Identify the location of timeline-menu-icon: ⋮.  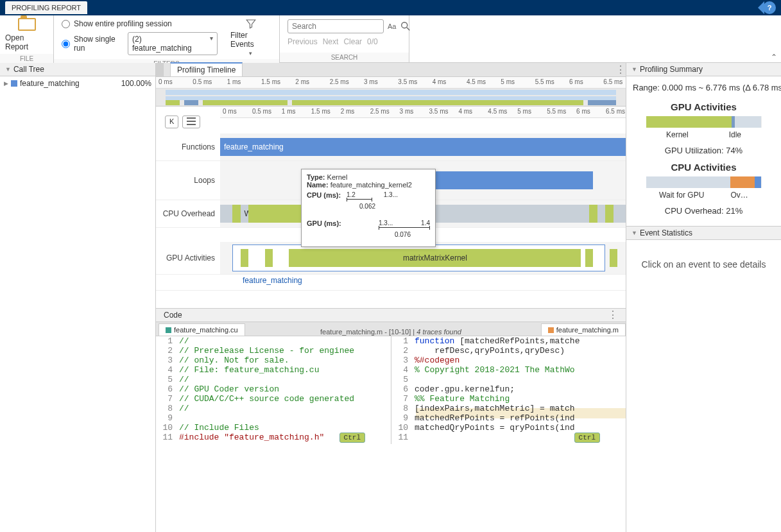
(621, 70).